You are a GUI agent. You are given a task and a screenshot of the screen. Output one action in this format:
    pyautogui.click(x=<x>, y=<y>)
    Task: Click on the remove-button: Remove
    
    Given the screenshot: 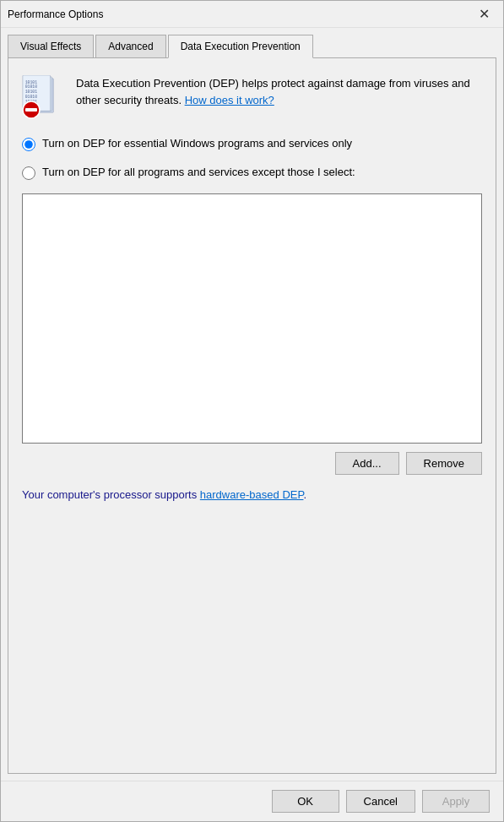 What is the action you would take?
    pyautogui.click(x=444, y=463)
    